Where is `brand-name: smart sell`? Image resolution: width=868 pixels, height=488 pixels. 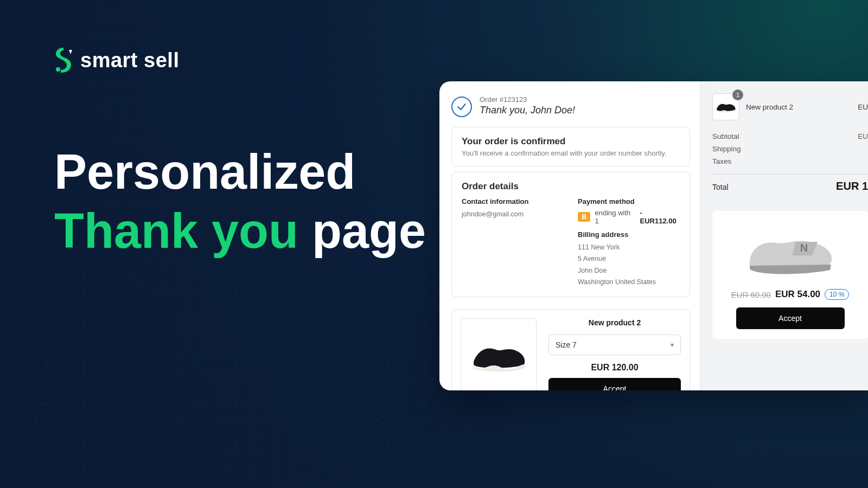 brand-name: smart sell is located at coordinates (130, 61).